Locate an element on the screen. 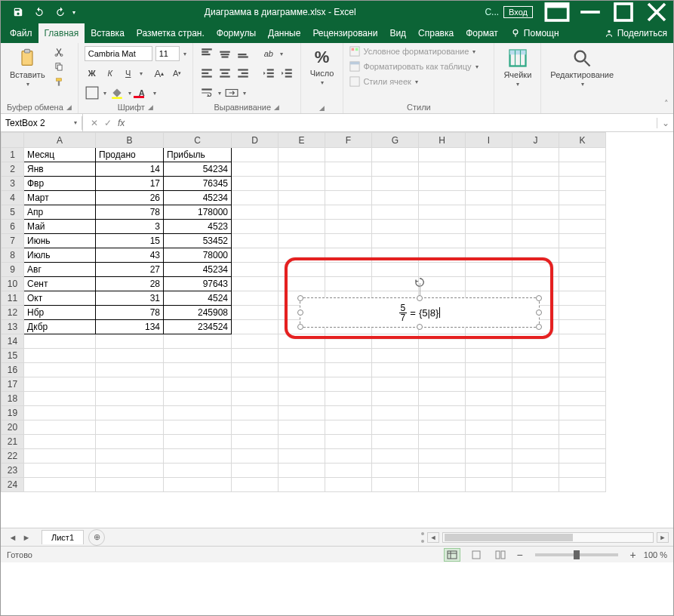  cell: Продано is located at coordinates (130, 156).